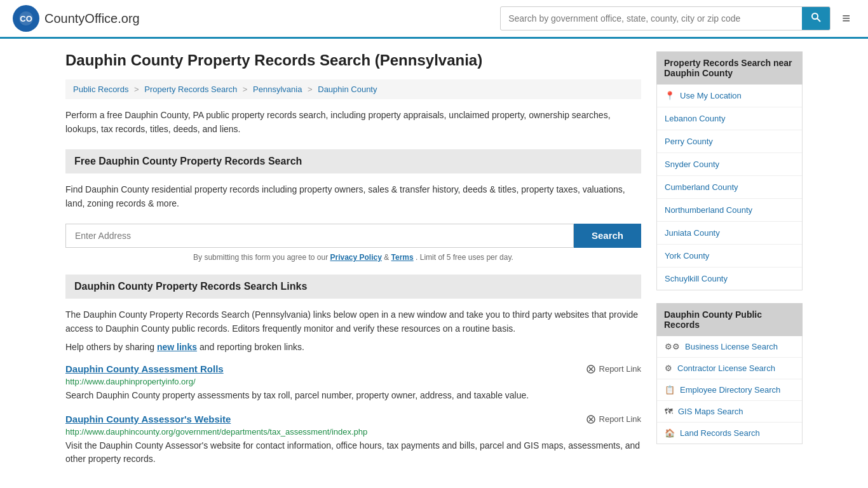  I want to click on form-note: By submitting this form you agree to our…, so click(353, 257).